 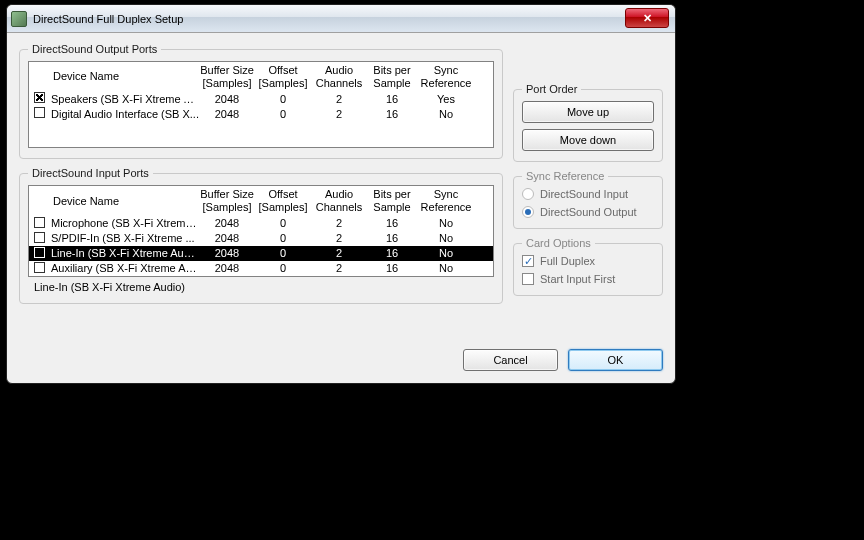 What do you see at coordinates (558, 243) in the screenshot?
I see `card-options-legend: Card Options` at bounding box center [558, 243].